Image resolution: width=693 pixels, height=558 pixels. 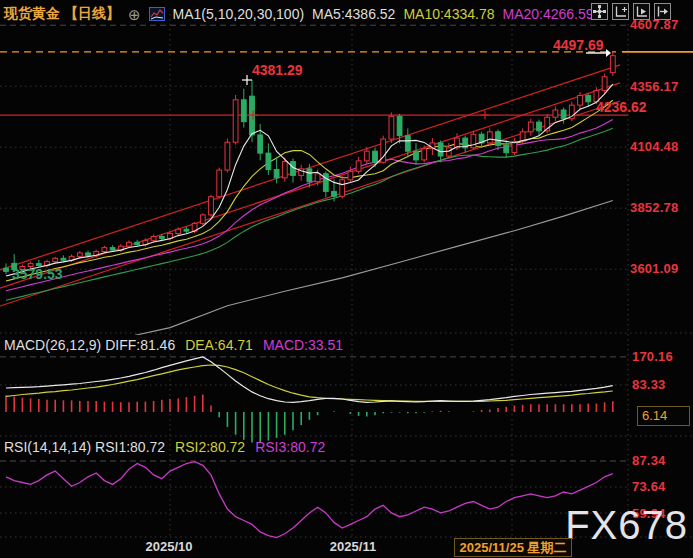 I want to click on date-tick-1: 2025/10, so click(x=169, y=546).